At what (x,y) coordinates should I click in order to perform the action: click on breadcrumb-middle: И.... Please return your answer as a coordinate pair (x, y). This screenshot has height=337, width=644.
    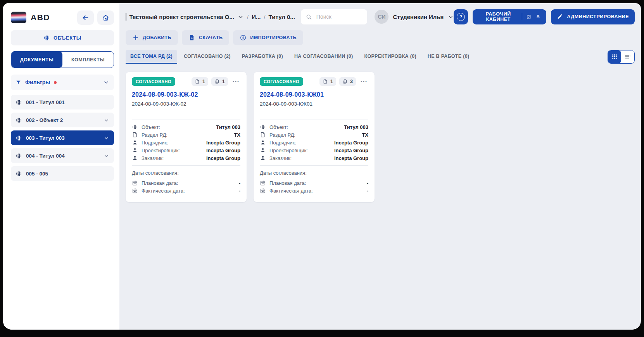
    Looking at the image, I should click on (256, 17).